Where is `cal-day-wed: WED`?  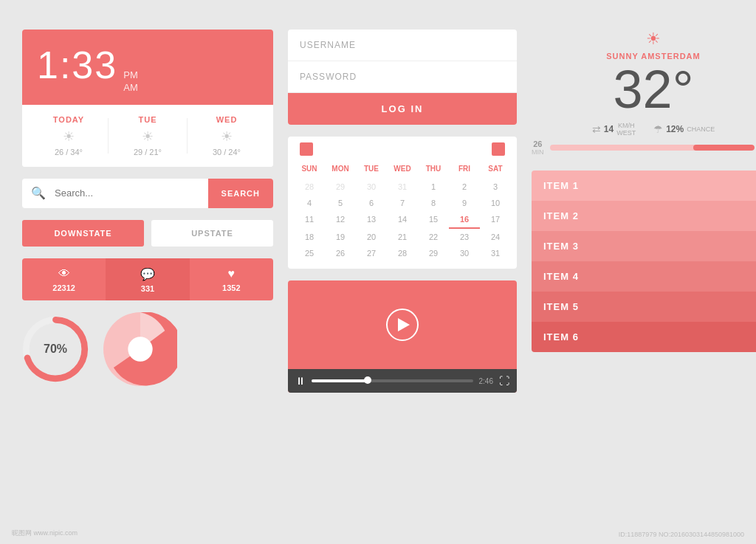 cal-day-wed: WED is located at coordinates (402, 168).